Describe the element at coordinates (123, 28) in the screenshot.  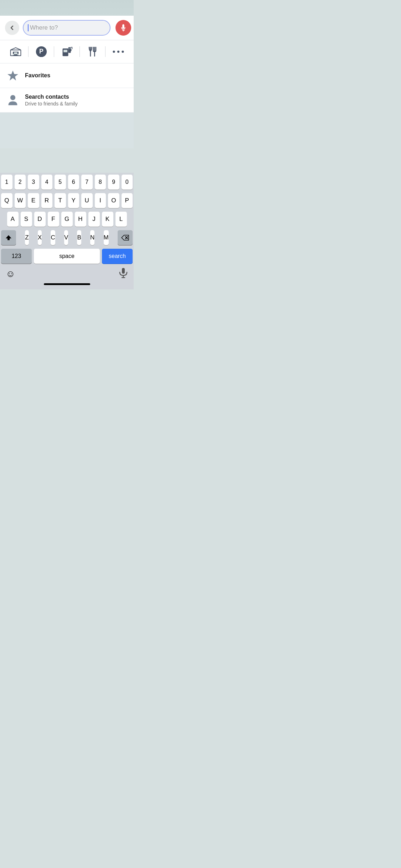
I see `mic-button` at that location.